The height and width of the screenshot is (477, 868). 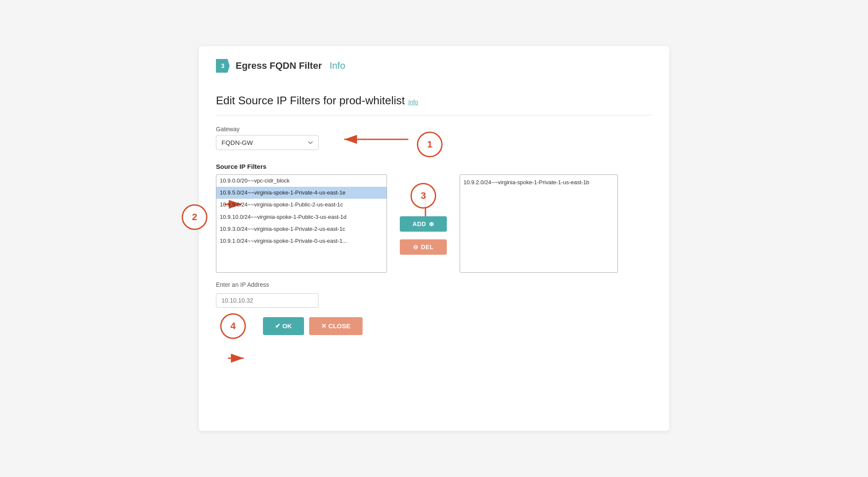 I want to click on ok-button: ✔ OK, so click(x=283, y=326).